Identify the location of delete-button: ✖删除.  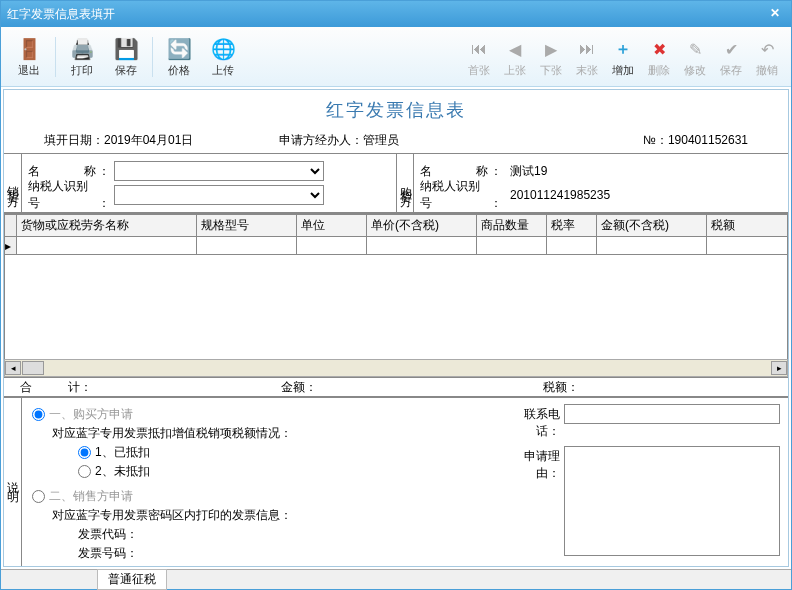
(659, 57).